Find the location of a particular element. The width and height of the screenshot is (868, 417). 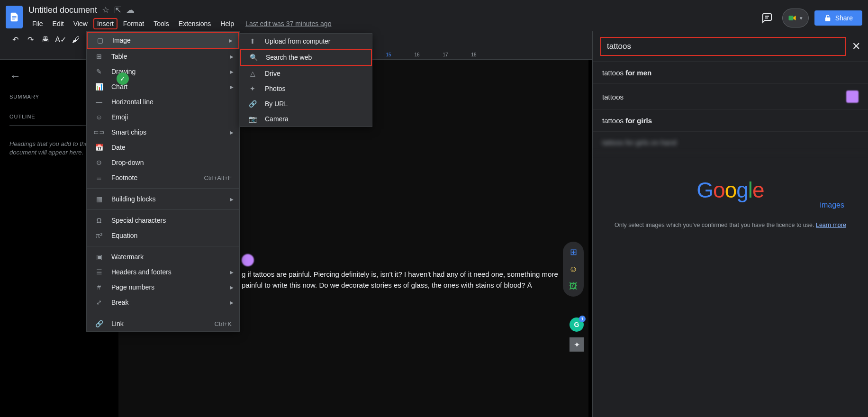

insert-item-equation: π²Equation is located at coordinates (163, 236).